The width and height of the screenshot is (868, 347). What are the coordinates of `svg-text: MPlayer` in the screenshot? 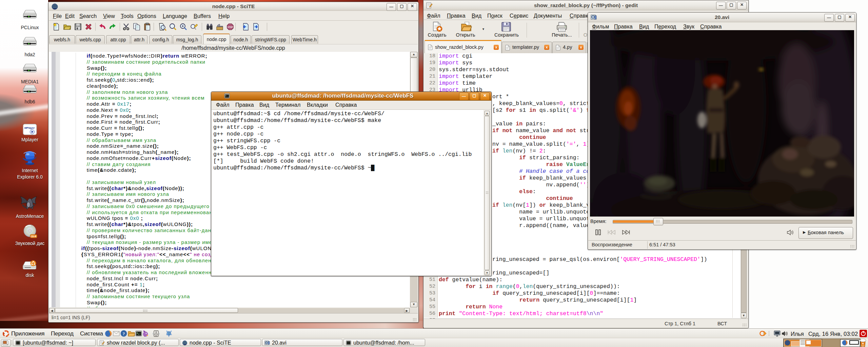 It's located at (30, 128).